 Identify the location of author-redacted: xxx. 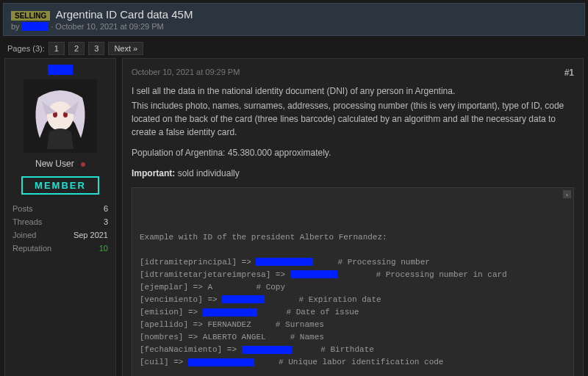
(35, 26).